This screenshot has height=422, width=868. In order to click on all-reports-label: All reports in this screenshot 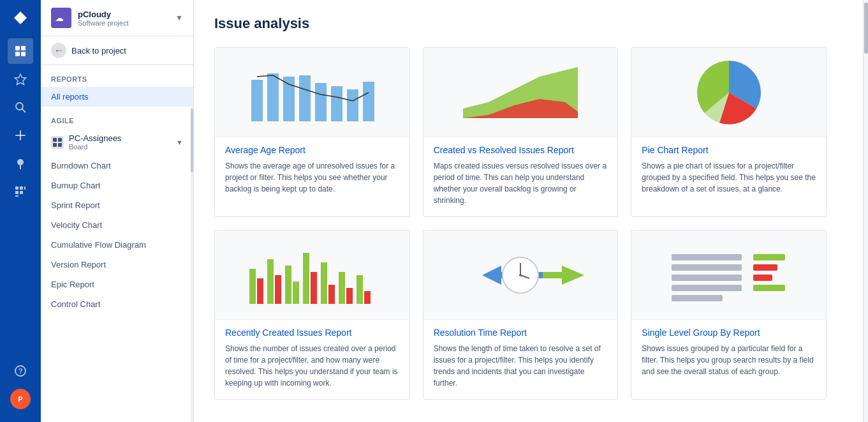, I will do `click(70, 97)`.